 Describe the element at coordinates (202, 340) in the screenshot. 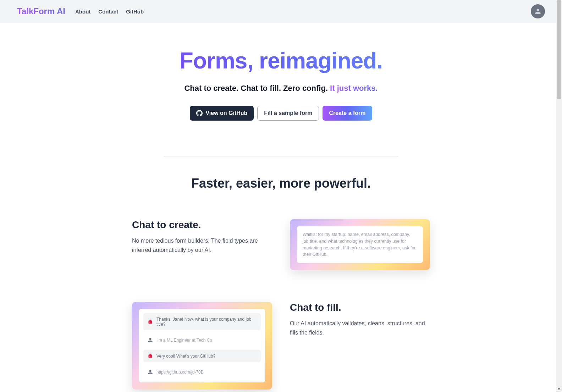

I see `chat-msg-user: I'm a ML Engineer at Tech Co` at that location.